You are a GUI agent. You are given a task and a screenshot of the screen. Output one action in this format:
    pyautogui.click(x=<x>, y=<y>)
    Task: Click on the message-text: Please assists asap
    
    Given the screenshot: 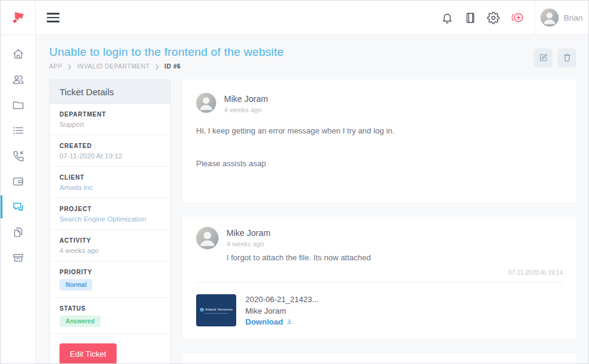 What is the action you would take?
    pyautogui.click(x=380, y=164)
    